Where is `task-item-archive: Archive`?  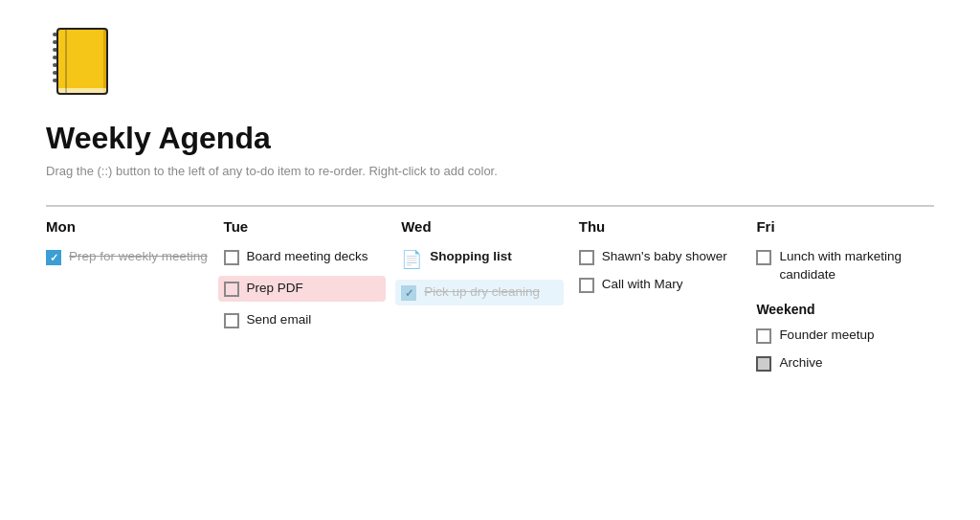
task-item-archive: Archive is located at coordinates (837, 364).